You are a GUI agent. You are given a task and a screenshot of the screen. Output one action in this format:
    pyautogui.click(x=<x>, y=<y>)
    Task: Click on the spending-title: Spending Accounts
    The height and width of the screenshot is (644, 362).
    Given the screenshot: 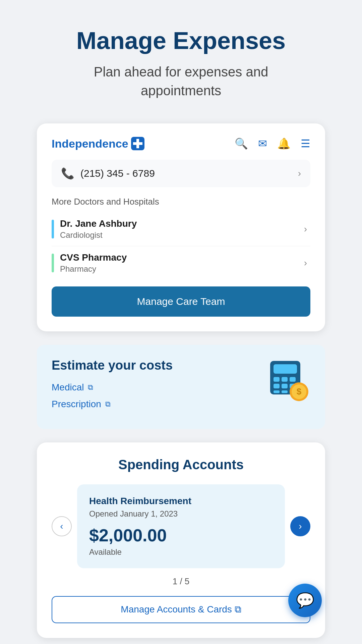 What is the action you would take?
    pyautogui.click(x=181, y=465)
    